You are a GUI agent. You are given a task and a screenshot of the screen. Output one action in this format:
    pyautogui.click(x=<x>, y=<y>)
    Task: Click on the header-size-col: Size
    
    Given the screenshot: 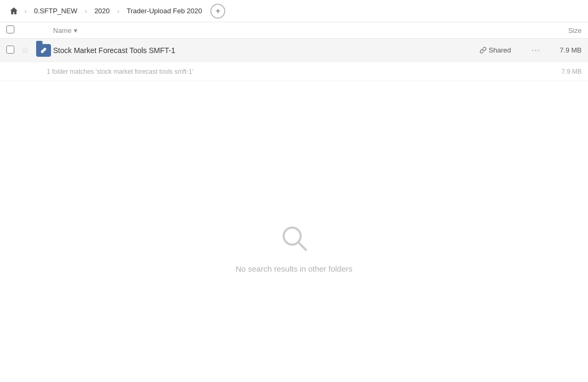 What is the action you would take?
    pyautogui.click(x=560, y=31)
    